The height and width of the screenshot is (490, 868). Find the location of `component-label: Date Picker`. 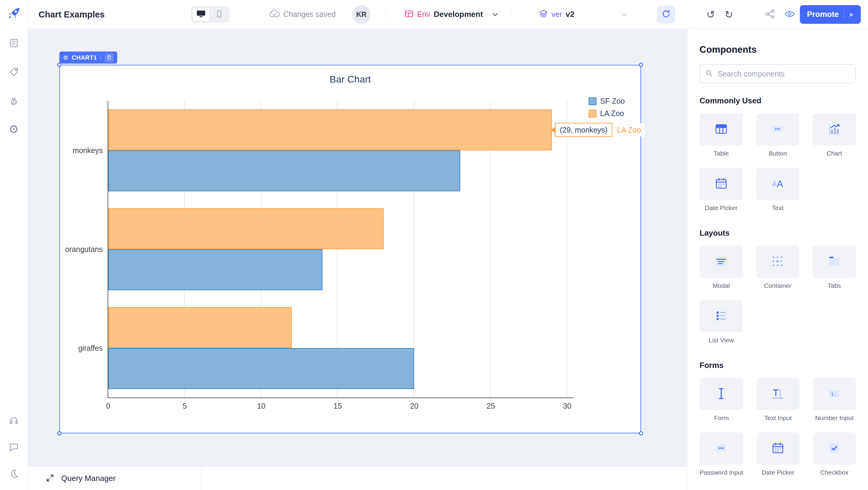

component-label: Date Picker is located at coordinates (721, 208).